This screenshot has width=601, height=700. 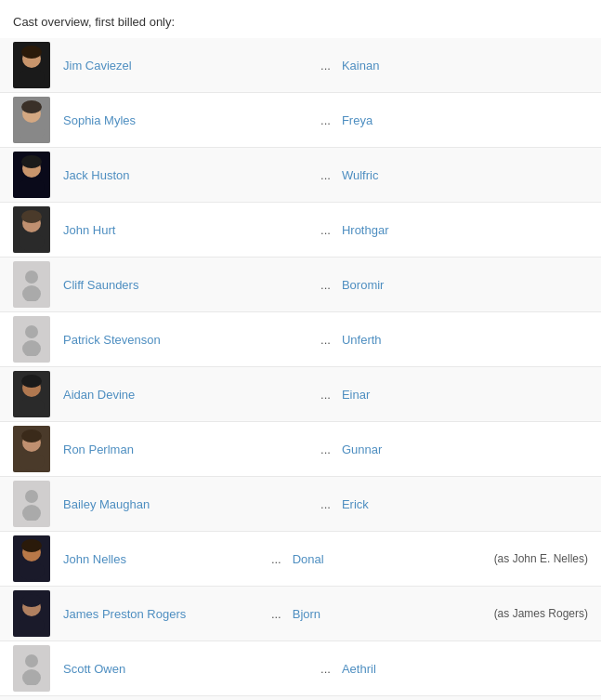 What do you see at coordinates (464, 231) in the screenshot?
I see `character-name: Hrothgar` at bounding box center [464, 231].